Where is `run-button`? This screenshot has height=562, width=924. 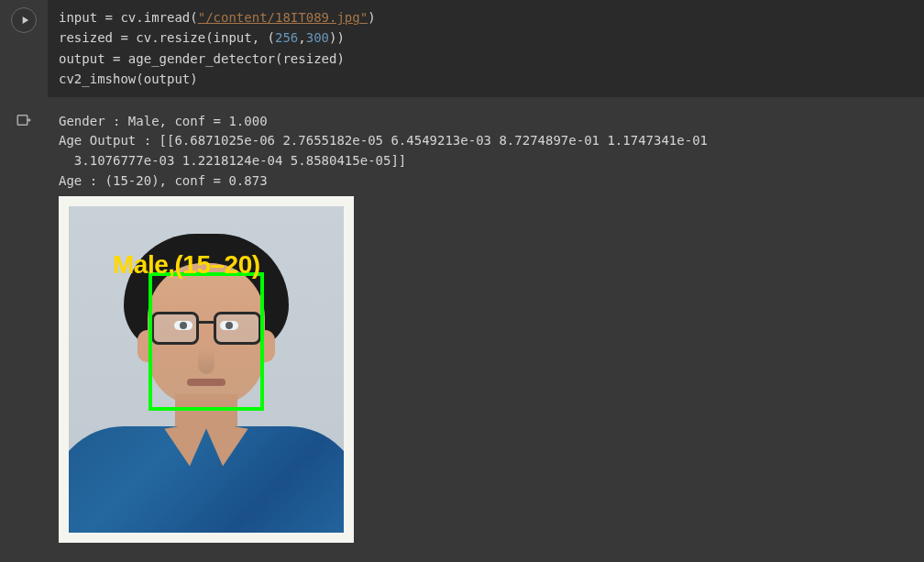
run-button is located at coordinates (24, 20).